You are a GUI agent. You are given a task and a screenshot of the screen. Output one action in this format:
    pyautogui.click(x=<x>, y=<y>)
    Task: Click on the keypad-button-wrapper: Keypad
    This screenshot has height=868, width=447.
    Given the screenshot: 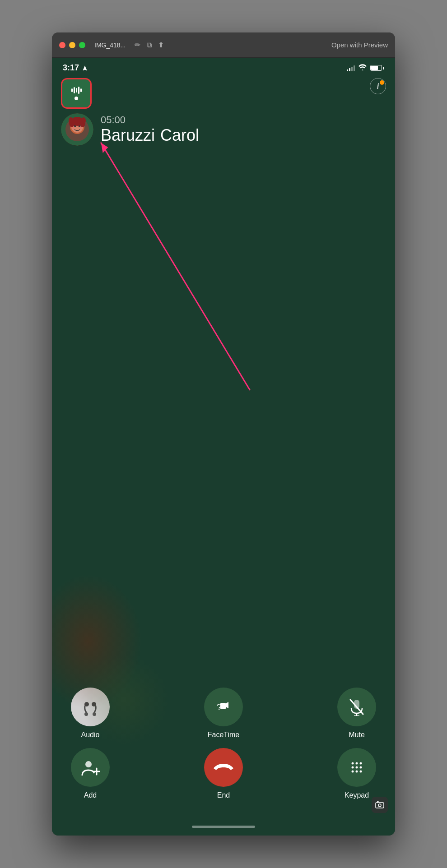 What is the action you would take?
    pyautogui.click(x=357, y=774)
    